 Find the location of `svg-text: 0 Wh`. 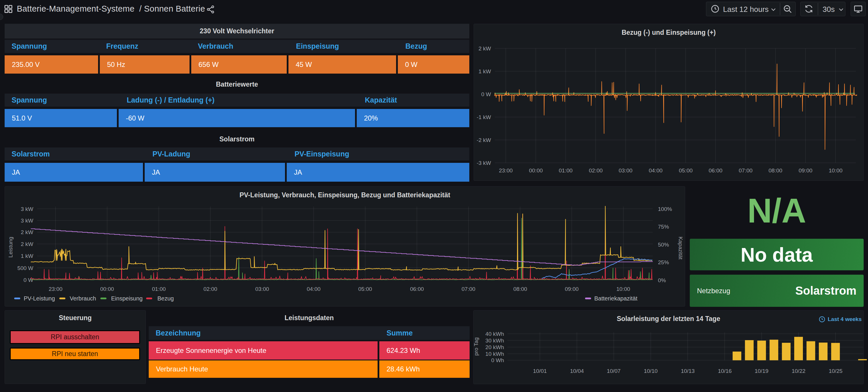

svg-text: 0 Wh is located at coordinates (498, 360).